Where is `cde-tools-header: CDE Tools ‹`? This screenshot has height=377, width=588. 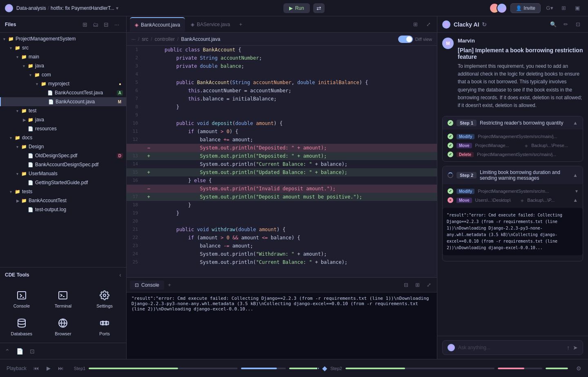
cde-tools-header: CDE Tools ‹ is located at coordinates (63, 275).